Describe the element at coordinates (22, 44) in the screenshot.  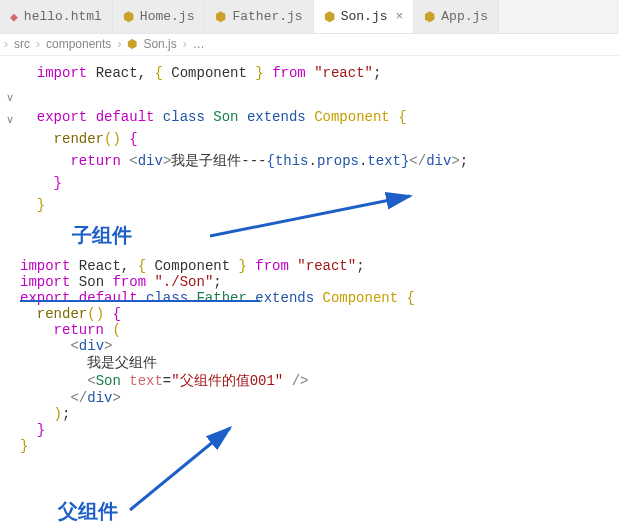
I see `breadcrumb-item: src` at that location.